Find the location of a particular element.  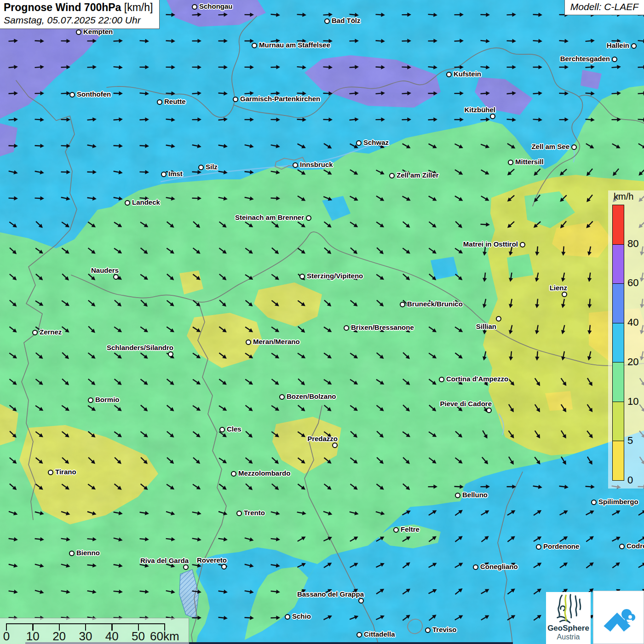

legend-tick-label: 0 is located at coordinates (630, 480).